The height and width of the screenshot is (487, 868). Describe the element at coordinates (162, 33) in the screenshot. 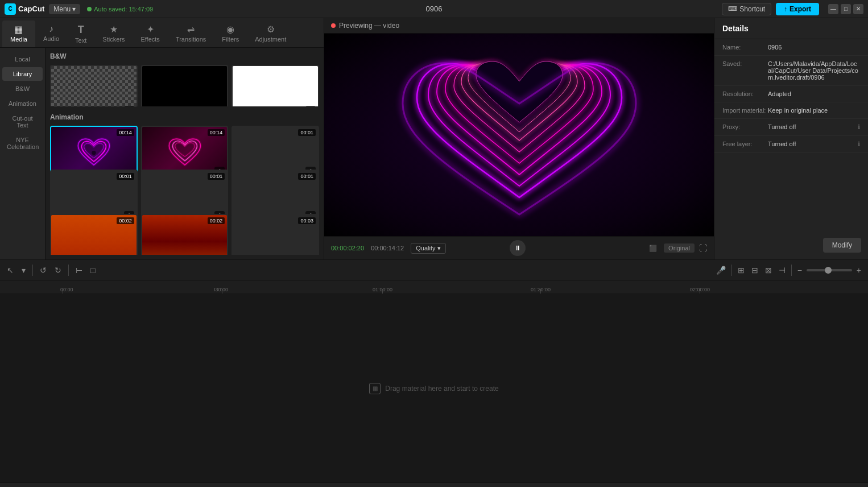

I see `toolbar-tabs: ▦ Media ♪ Audio T Text ★ Stickers ✦ Effe…` at that location.